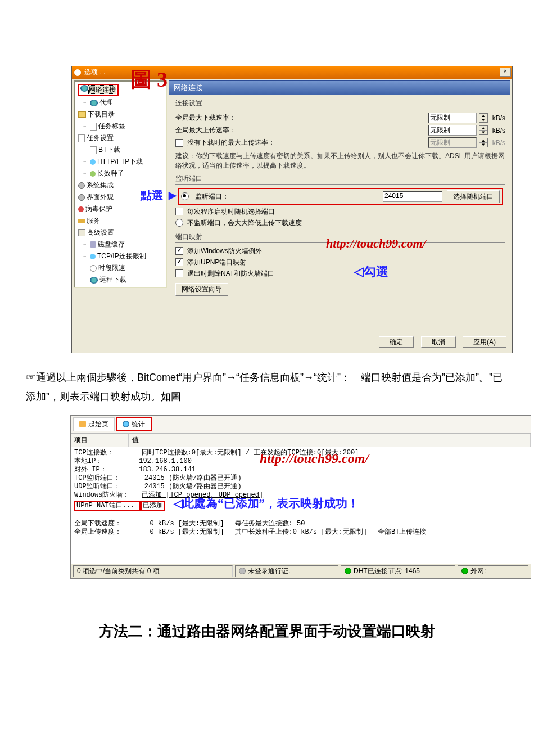 The height and width of the screenshot is (756, 534). Describe the element at coordinates (102, 89) in the screenshot. I see `tree-item-label: 网络连接` at that location.